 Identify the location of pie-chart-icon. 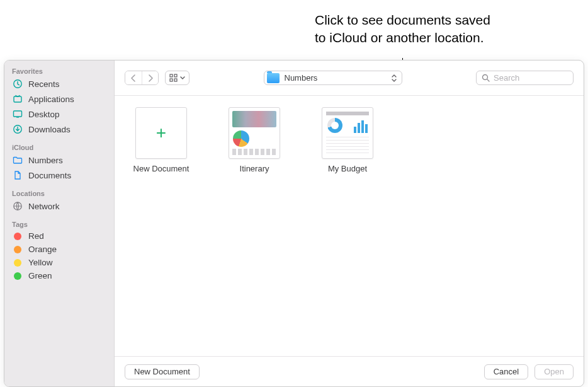
(241, 139).